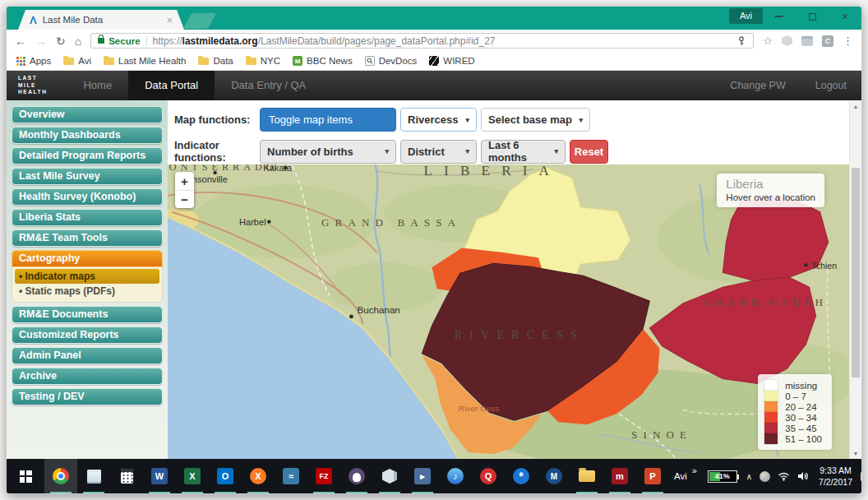  I want to click on sidebar-item-last-mile-survey: Last Mile Survey, so click(87, 176).